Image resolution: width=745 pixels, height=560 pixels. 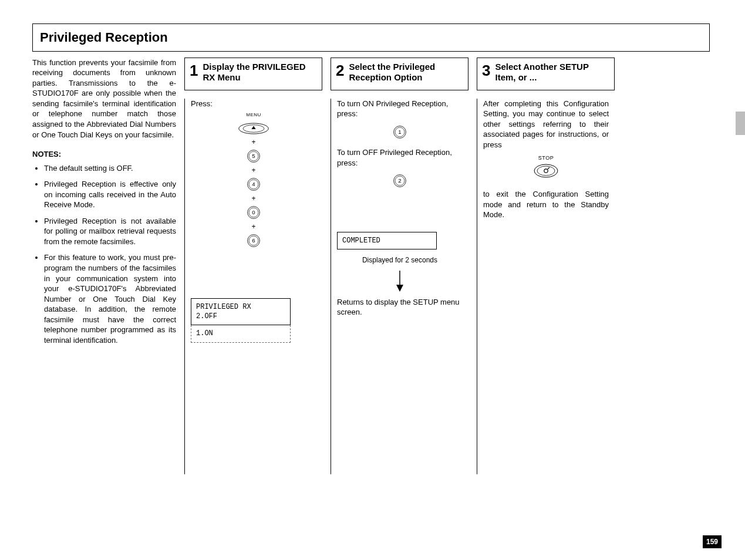 I want to click on lcd-line: PRIVILEGED RX, so click(x=241, y=307).